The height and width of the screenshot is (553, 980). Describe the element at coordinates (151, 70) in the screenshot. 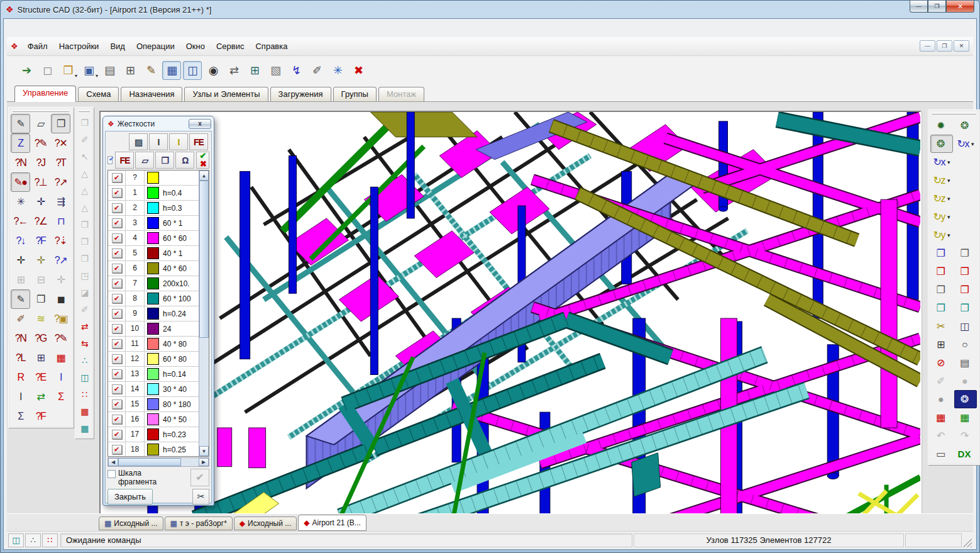

I see `select-mode-icon: ✎` at that location.